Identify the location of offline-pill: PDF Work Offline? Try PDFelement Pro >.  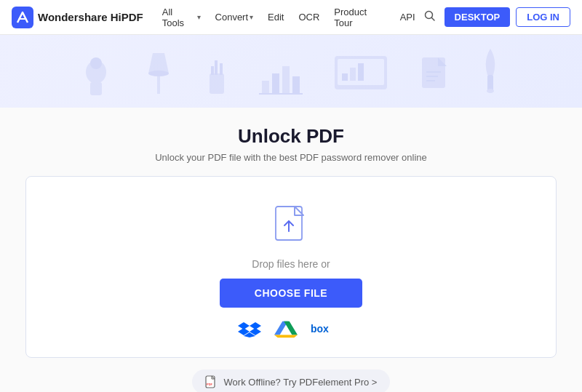
(291, 381).